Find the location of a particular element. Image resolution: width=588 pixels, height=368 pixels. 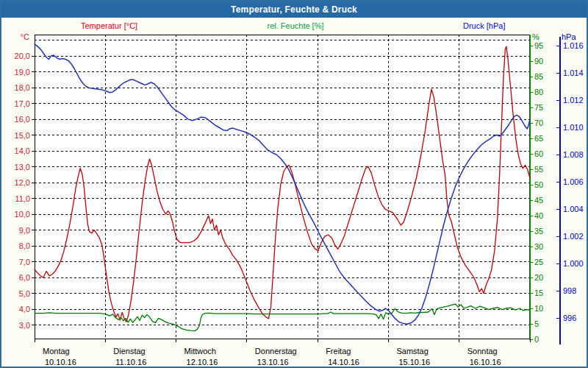

humidity-tick-label: 10 is located at coordinates (539, 308).